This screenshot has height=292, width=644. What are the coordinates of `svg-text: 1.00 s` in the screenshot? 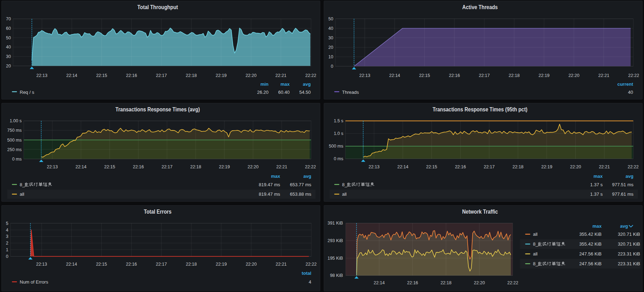 It's located at (15, 121).